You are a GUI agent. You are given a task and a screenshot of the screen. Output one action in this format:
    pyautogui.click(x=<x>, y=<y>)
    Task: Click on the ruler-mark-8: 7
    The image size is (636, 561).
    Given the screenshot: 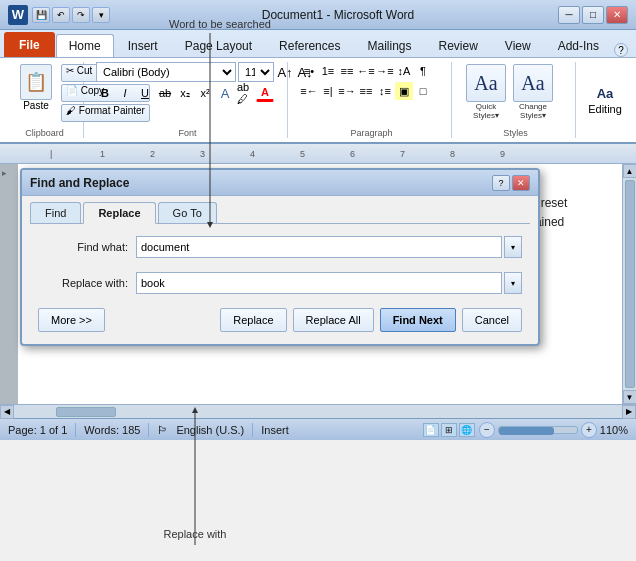 What is the action you would take?
    pyautogui.click(x=402, y=154)
    